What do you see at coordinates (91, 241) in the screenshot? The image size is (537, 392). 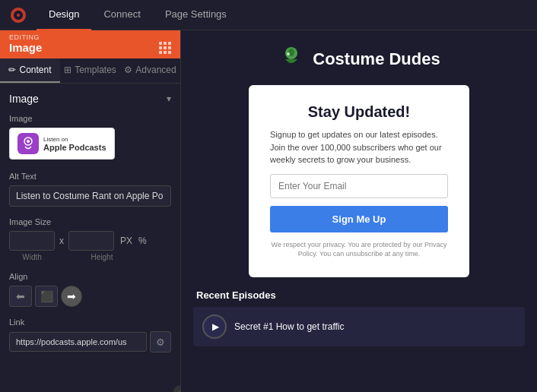 I see `height-input` at bounding box center [91, 241].